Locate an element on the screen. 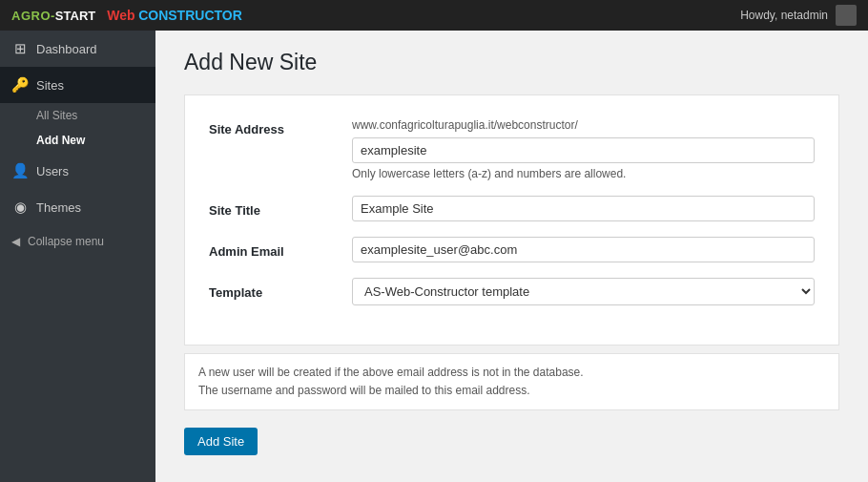 The height and width of the screenshot is (482, 868). users-icon: 👤 is located at coordinates (20, 171).